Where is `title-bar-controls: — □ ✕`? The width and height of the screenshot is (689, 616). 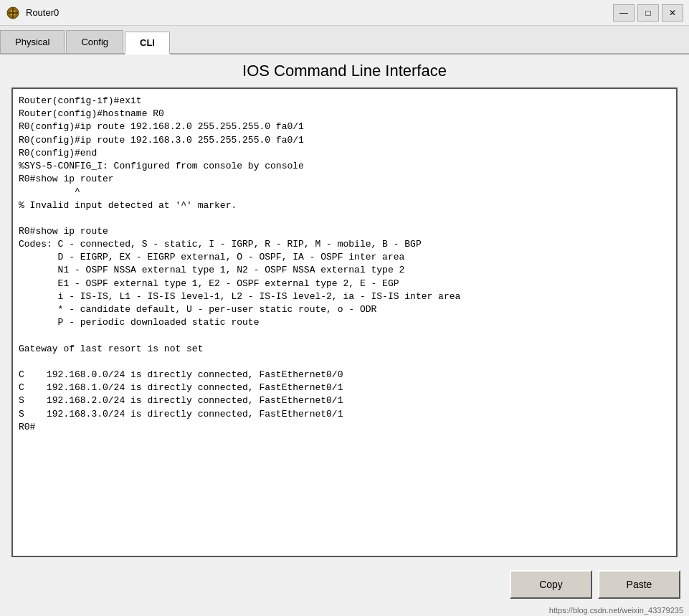 title-bar-controls: — □ ✕ is located at coordinates (648, 13).